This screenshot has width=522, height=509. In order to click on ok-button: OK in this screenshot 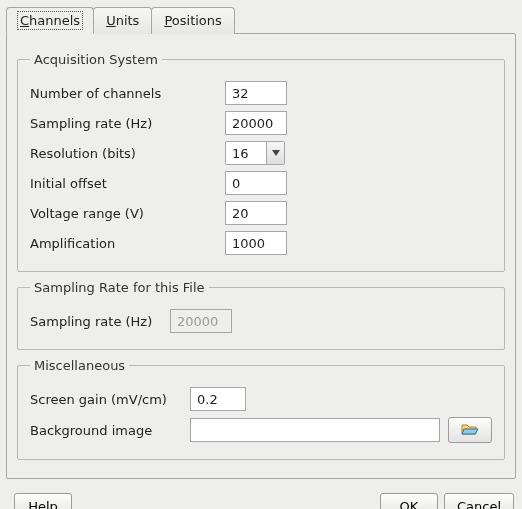, I will do `click(409, 501)`.